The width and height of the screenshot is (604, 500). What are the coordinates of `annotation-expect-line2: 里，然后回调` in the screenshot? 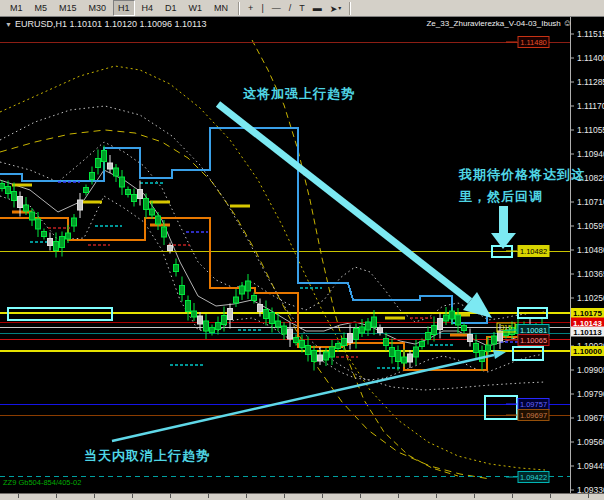 It's located at (522, 197).